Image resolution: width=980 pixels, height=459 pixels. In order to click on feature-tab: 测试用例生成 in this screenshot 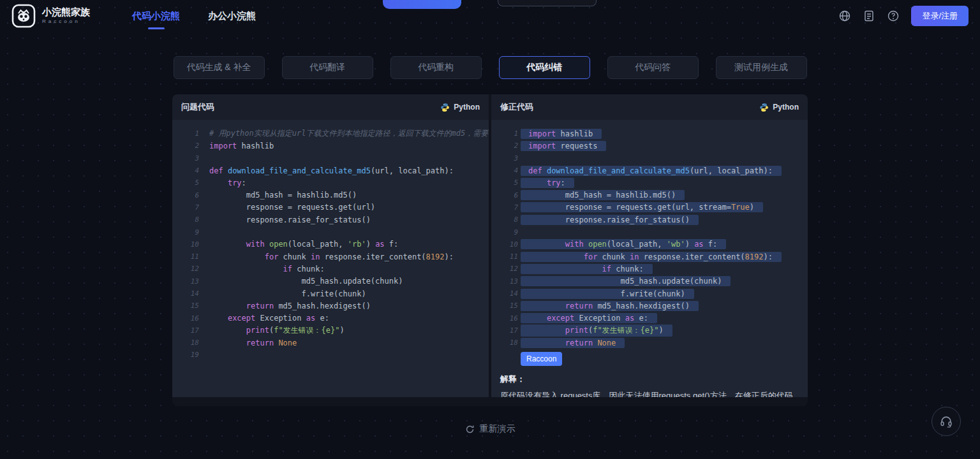, I will do `click(762, 68)`.